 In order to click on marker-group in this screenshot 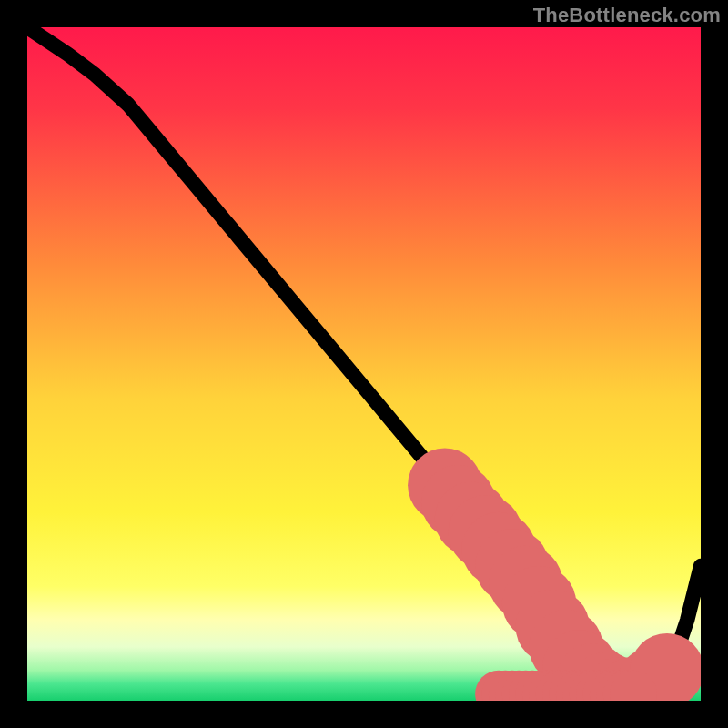, I will do `click(554, 575)`.